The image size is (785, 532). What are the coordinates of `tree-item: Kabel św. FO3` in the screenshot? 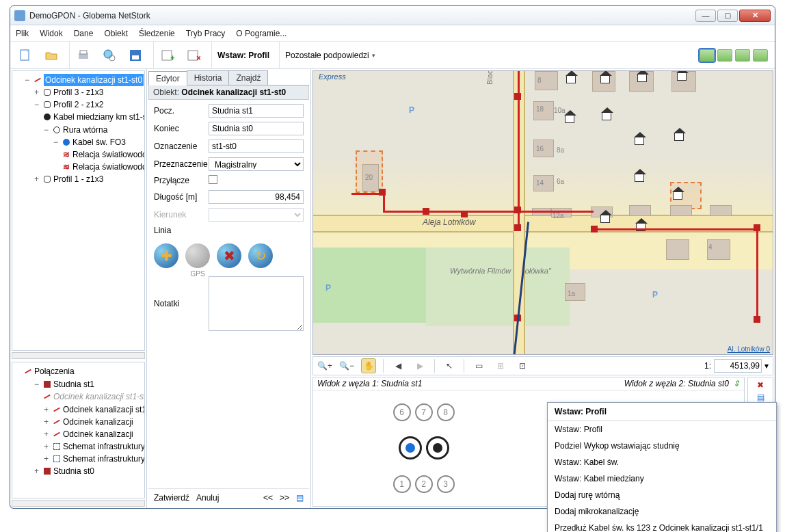 It's located at (99, 142).